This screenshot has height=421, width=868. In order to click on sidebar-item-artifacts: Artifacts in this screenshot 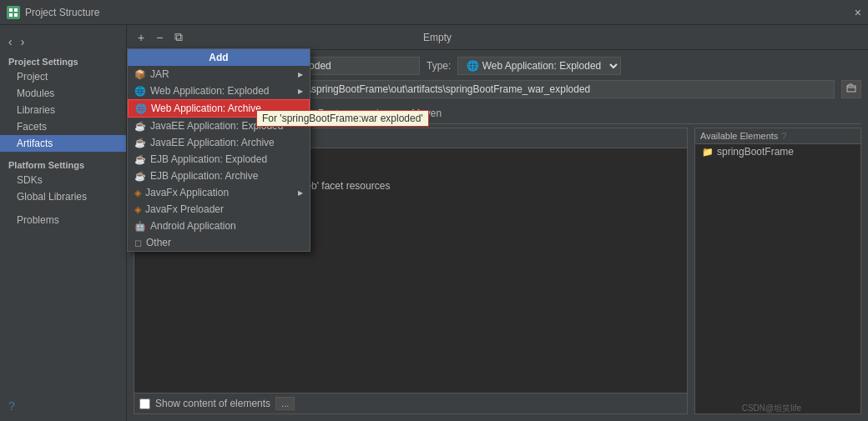, I will do `click(63, 143)`.